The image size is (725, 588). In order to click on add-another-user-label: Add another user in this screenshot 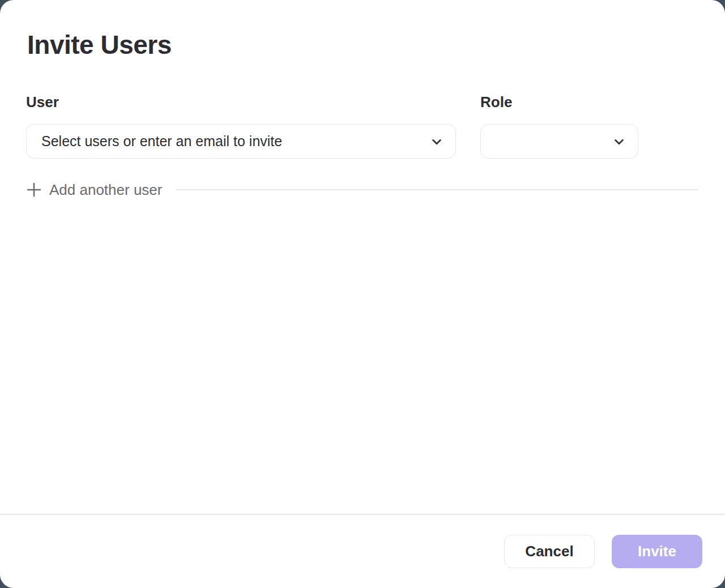, I will do `click(105, 190)`.